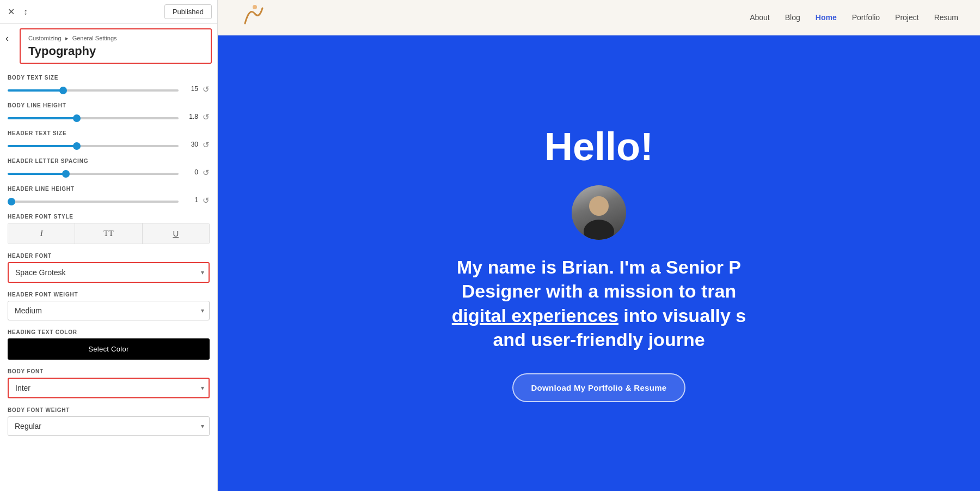 This screenshot has width=980, height=491. I want to click on breadcrumb-title: Typography, so click(115, 51).